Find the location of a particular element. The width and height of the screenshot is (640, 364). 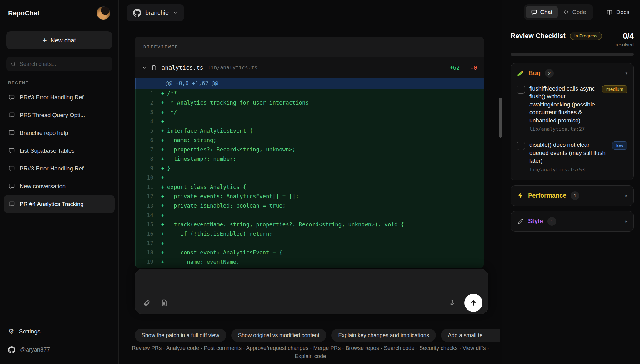

section-bug-header: Bug 2 ▾ is located at coordinates (572, 73).